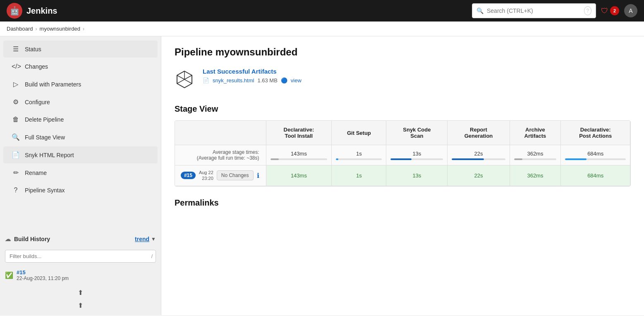 Image resolution: width=644 pixels, height=316 pixels. I want to click on sidebar-item-label-build-params: Build with Parameters, so click(53, 84).